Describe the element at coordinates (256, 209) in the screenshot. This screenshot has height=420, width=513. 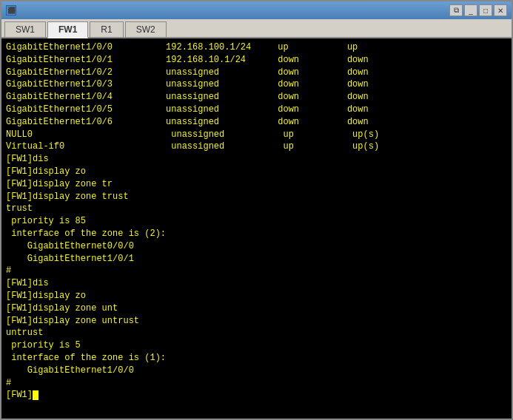
I see `terminal-line: trust` at that location.